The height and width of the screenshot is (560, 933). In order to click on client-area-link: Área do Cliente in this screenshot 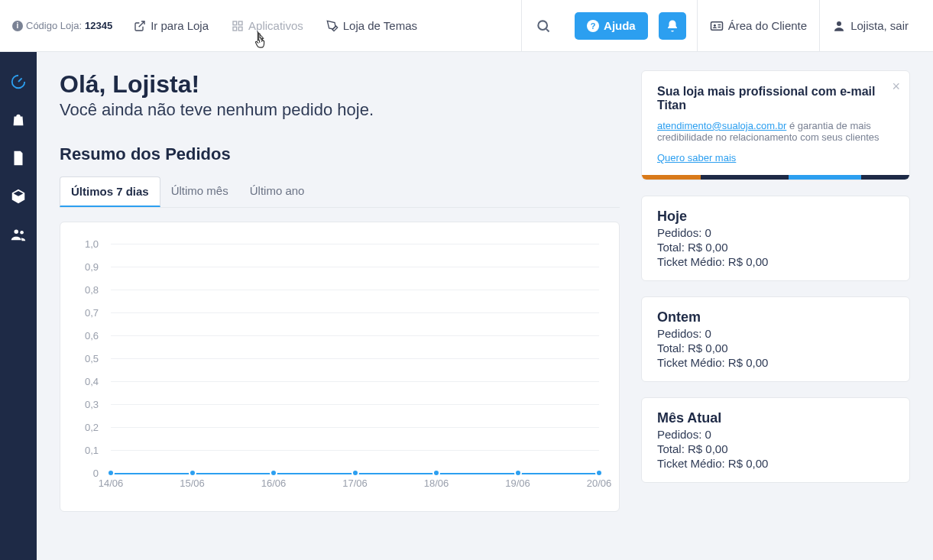, I will do `click(758, 26)`.